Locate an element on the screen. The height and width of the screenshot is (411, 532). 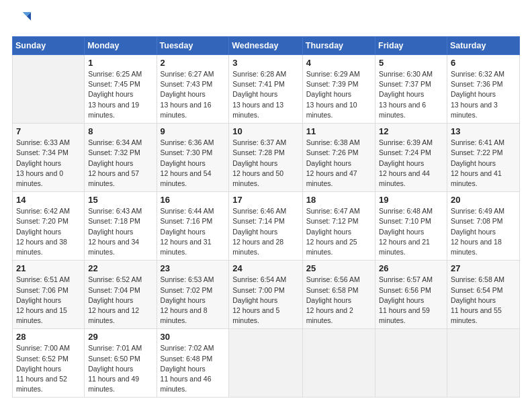
day-number: 24 is located at coordinates (266, 269).